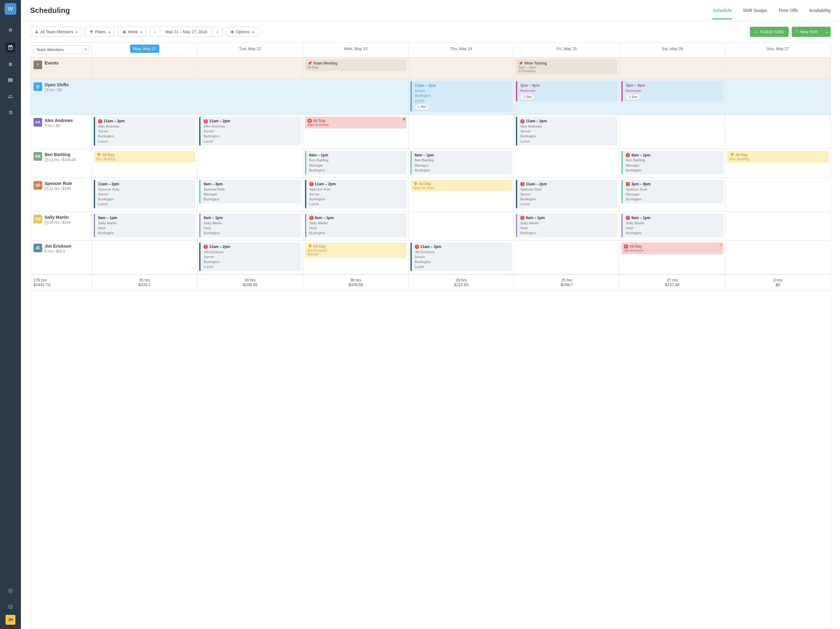  I want to click on app-logo: W, so click(11, 9).